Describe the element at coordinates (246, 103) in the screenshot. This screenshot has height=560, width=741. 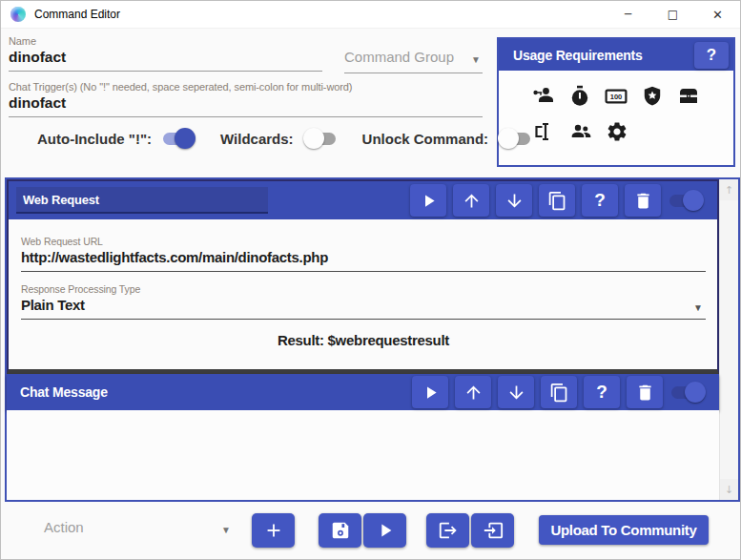
I see `chat-triggers-input: dinofact` at that location.